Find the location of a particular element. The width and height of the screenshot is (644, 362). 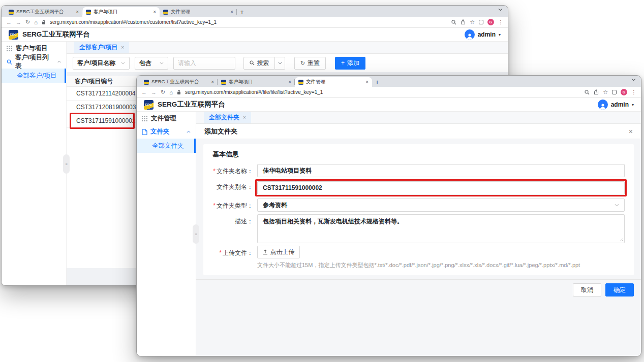

drawer-footer: 取消 确定 is located at coordinates (419, 289).